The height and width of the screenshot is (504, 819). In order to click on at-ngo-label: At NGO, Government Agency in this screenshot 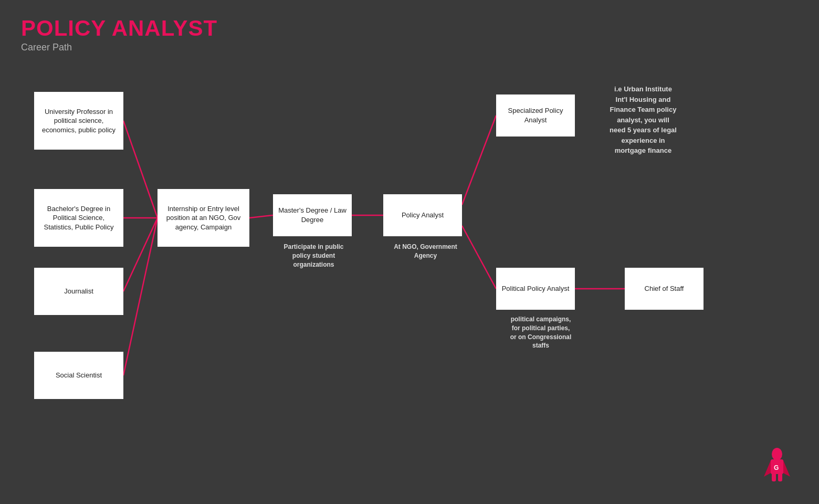, I will do `click(425, 251)`.